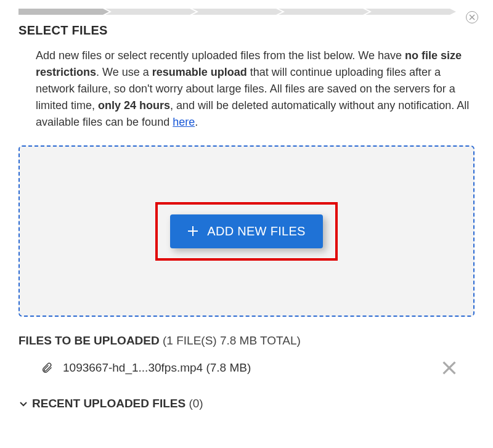 The image size is (493, 448). What do you see at coordinates (449, 368) in the screenshot?
I see `remove-icon` at bounding box center [449, 368].